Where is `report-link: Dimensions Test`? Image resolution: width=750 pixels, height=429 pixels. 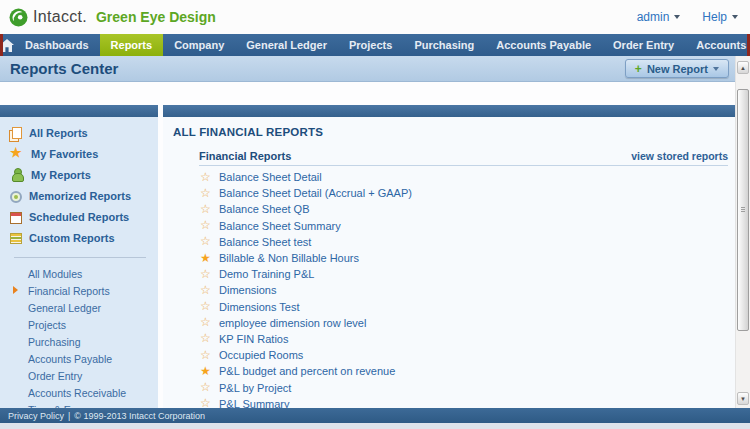
report-link: Dimensions Test is located at coordinates (260, 307).